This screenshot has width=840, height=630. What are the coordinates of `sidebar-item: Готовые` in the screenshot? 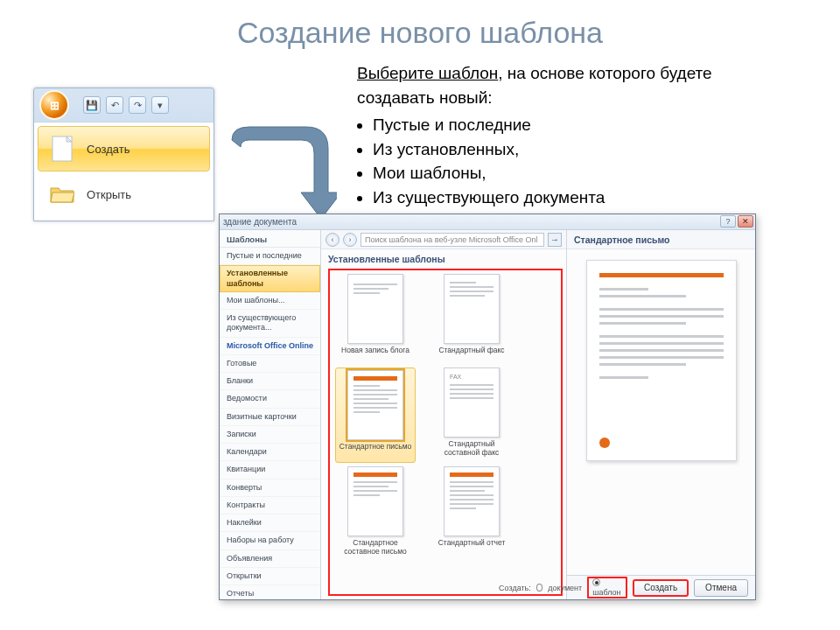 It's located at (270, 364).